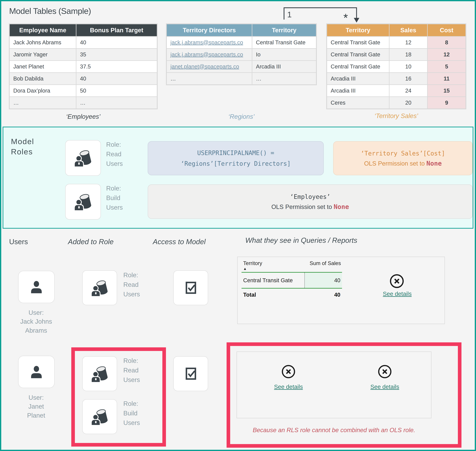  Describe the element at coordinates (292, 269) in the screenshot. I see `sort-ascending-icon: ▲` at that location.